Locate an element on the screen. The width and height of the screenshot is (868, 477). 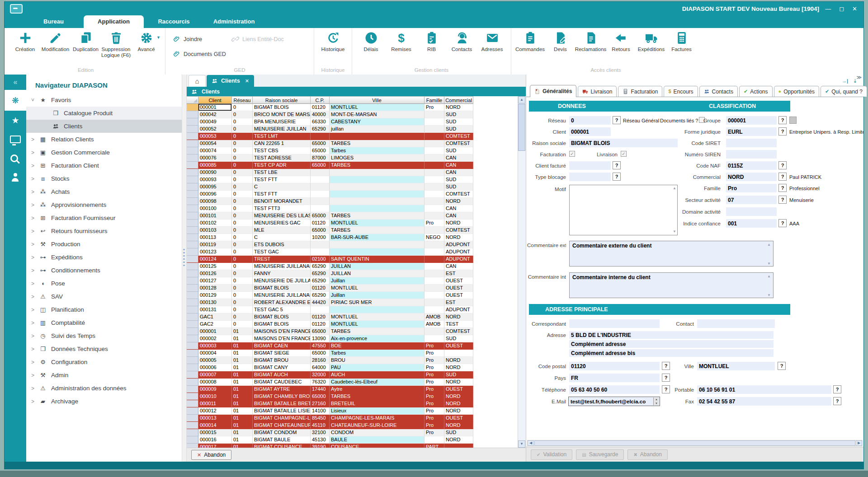
cell-client: 000004 is located at coordinates (215, 353).